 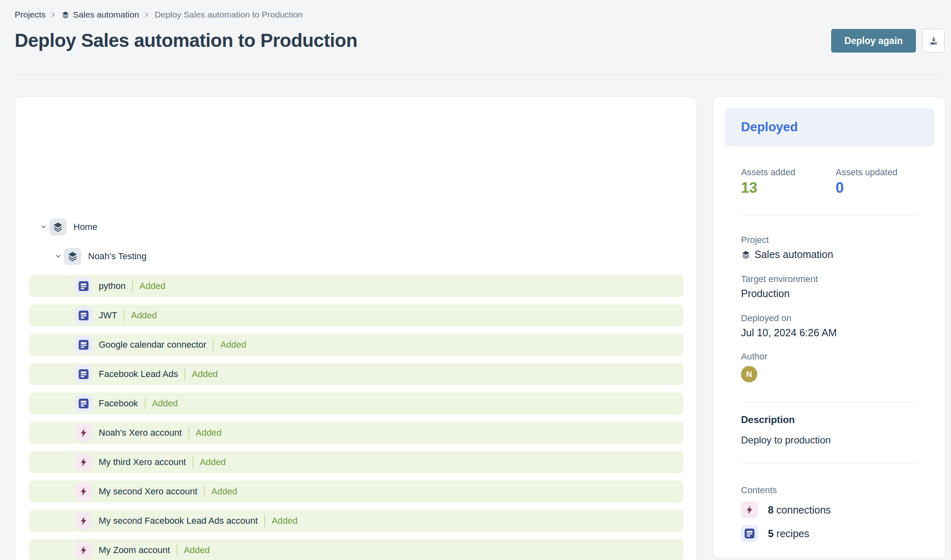 What do you see at coordinates (840, 188) in the screenshot?
I see `assets-updated-count: 0` at bounding box center [840, 188].